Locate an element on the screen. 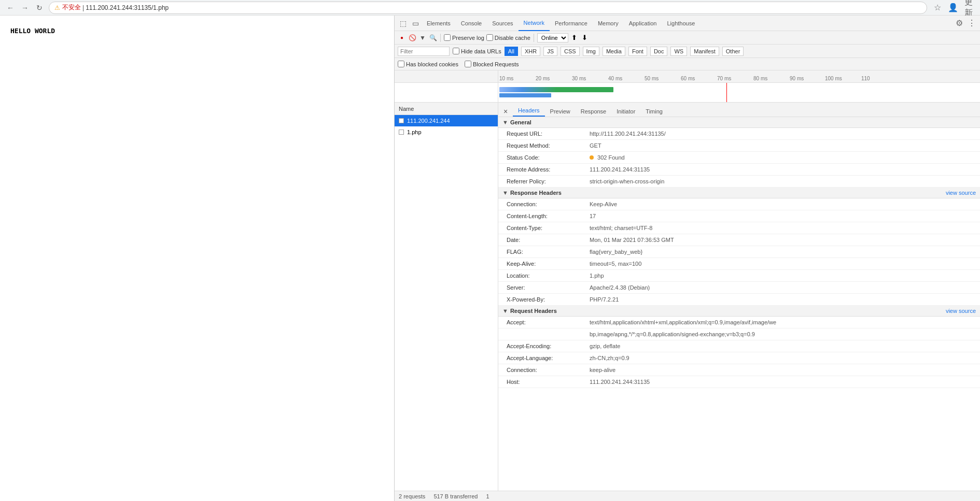 The height and width of the screenshot is (501, 980). waterfall-name-col is located at coordinates (446, 92).